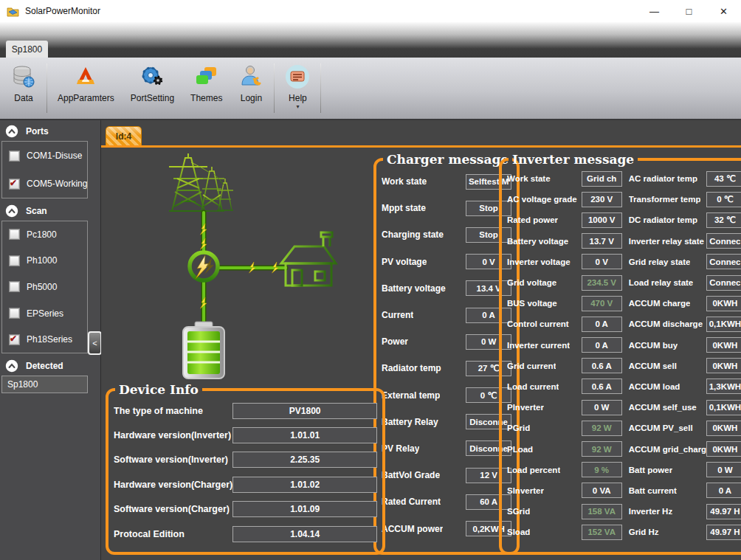 Image resolution: width=741 pixels, height=560 pixels. What do you see at coordinates (565, 428) in the screenshot?
I see `field-row: PGrid 92 W` at bounding box center [565, 428].